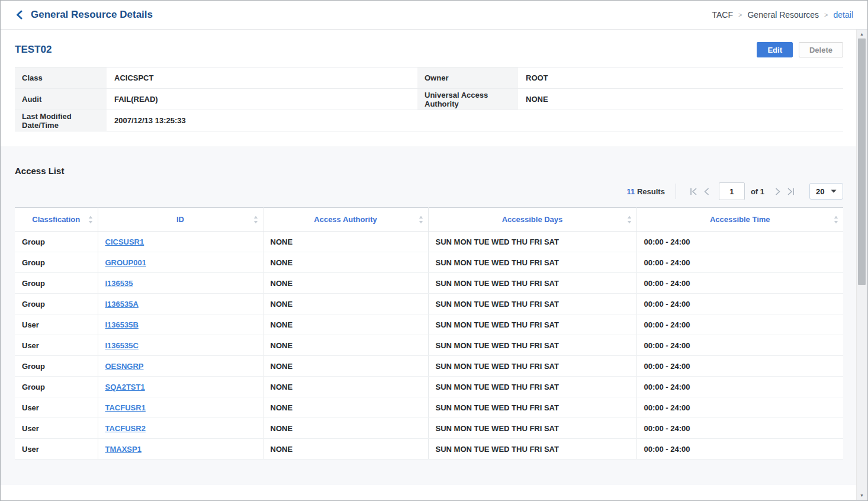 This screenshot has height=501, width=868. What do you see at coordinates (740, 220) in the screenshot?
I see `column-header-accessible-time: Accessible Time` at bounding box center [740, 220].